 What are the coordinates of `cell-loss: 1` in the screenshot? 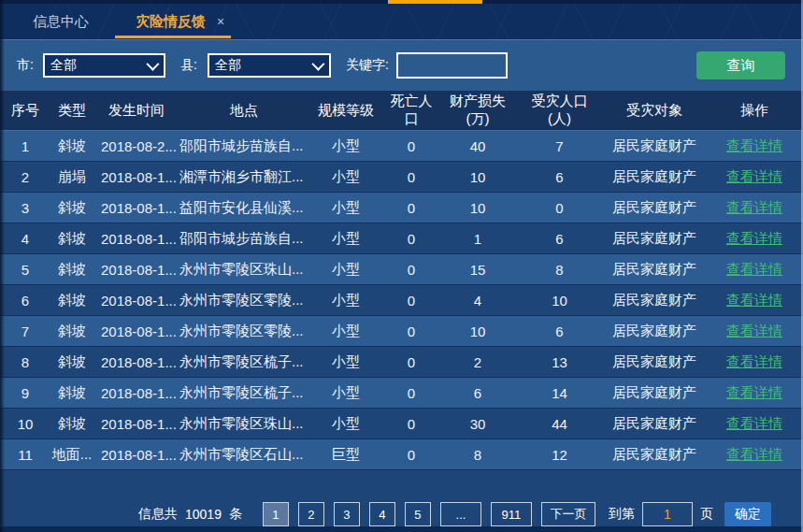 It's located at (478, 239).